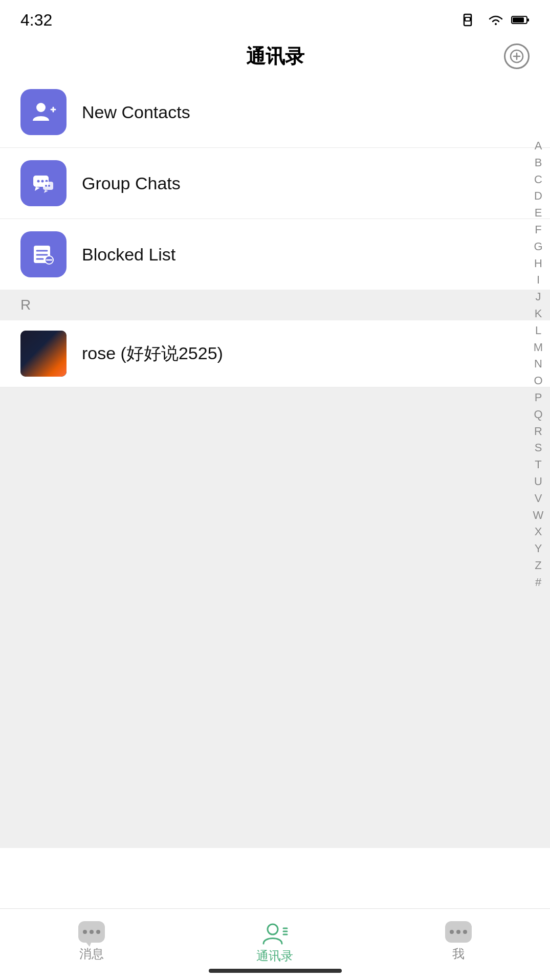 This screenshot has height=980, width=550. What do you see at coordinates (538, 398) in the screenshot?
I see `alpha-P: P` at bounding box center [538, 398].